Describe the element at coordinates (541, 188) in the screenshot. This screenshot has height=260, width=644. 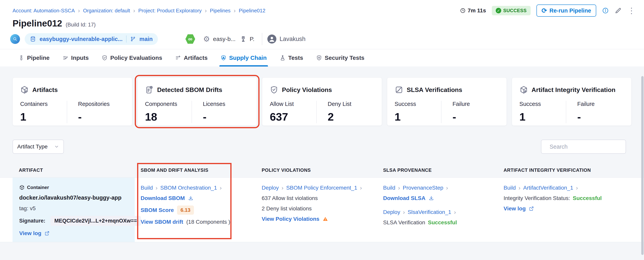
I see `step-breadcrumb: Build › ArtifactVerification_1 ›` at that location.